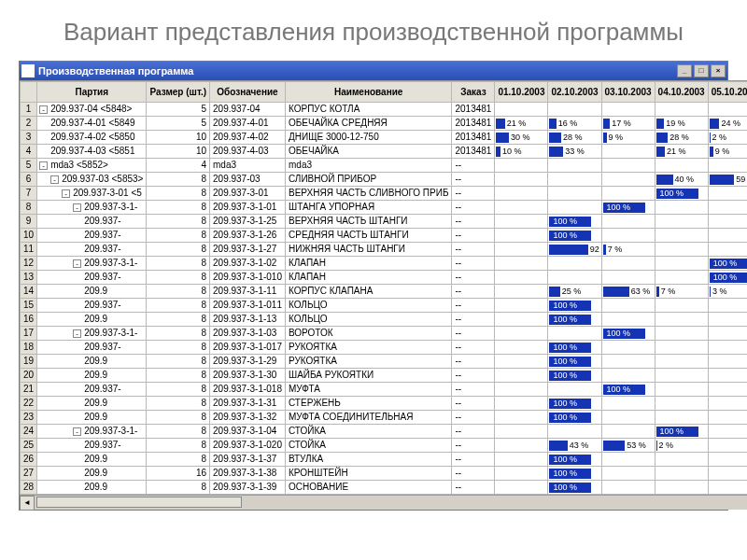 The width and height of the screenshot is (747, 560). I want to click on col-date-2: 03.10.2003, so click(627, 91).